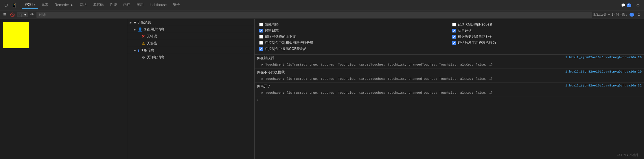 This screenshot has height=159, width=644. I want to click on arrow-icon-4: ▶, so click(136, 50).